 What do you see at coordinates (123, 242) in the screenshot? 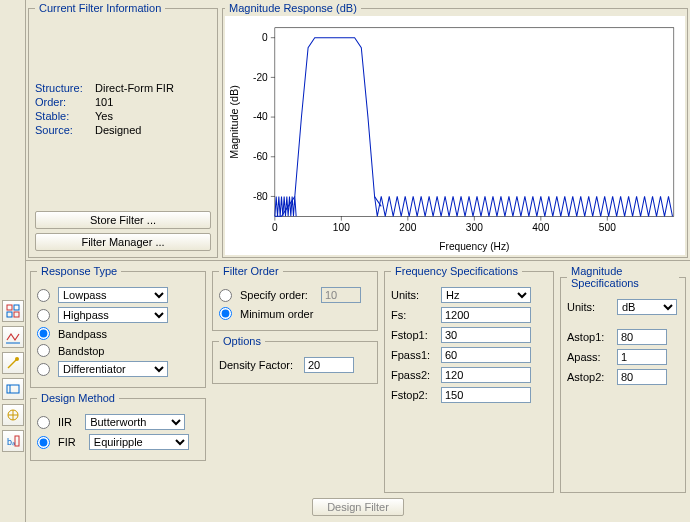
I see `filter-manager-button: Filter Manager ...` at bounding box center [123, 242].